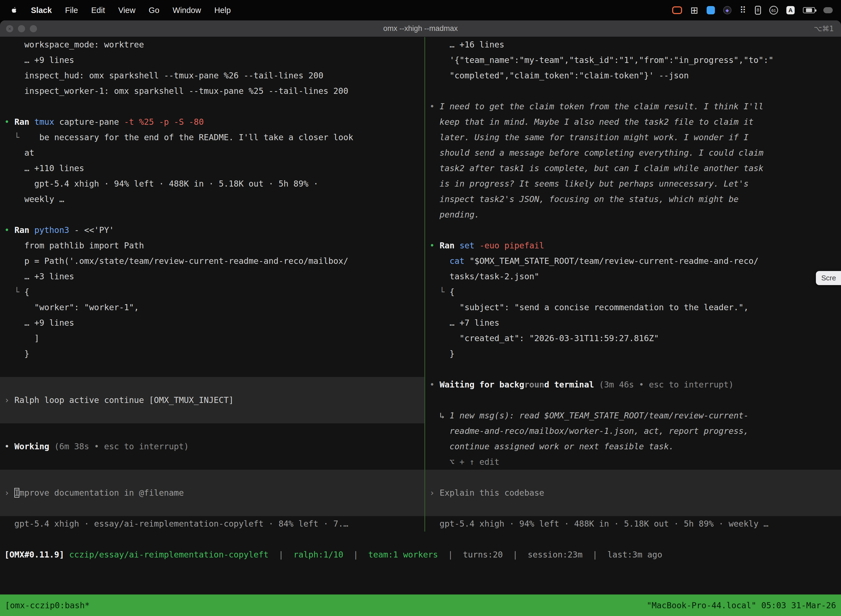 Image resolution: width=841 pixels, height=616 pixels. What do you see at coordinates (420, 29) in the screenshot?
I see `window-titlebar: × omx --xhigh --madmax ⌥⌘1` at bounding box center [420, 29].